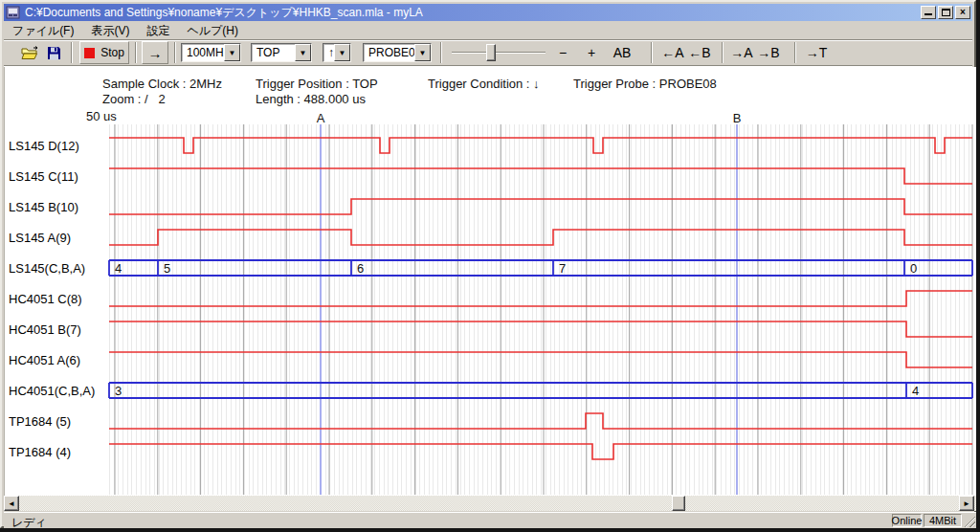 The width and height of the screenshot is (980, 532). What do you see at coordinates (679, 503) in the screenshot?
I see `scrollbar-thumb` at bounding box center [679, 503].